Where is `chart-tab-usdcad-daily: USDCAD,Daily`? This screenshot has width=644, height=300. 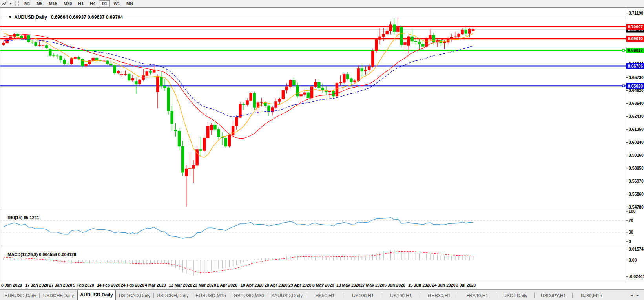 chart-tab-usdcad-daily: USDCAD,Daily is located at coordinates (135, 296).